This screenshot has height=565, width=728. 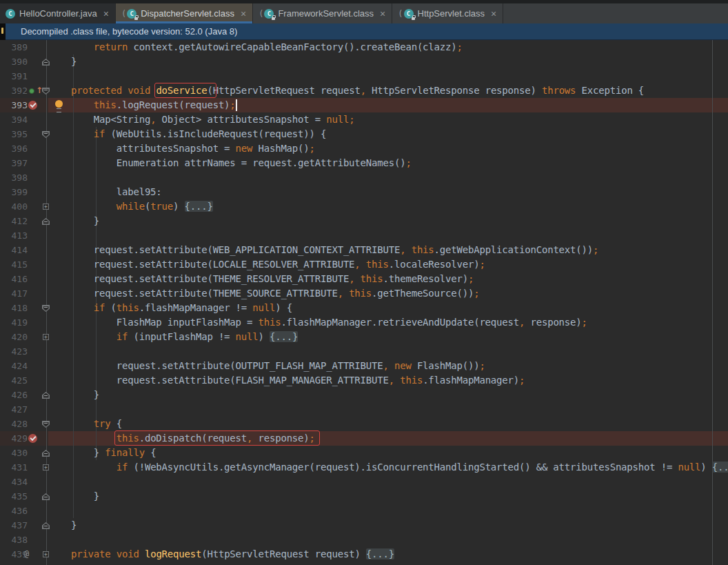 What do you see at coordinates (364, 323) in the screenshot?
I see `code-row-419: 419 FlashMap inputFlashMap = this.flashM…` at bounding box center [364, 323].